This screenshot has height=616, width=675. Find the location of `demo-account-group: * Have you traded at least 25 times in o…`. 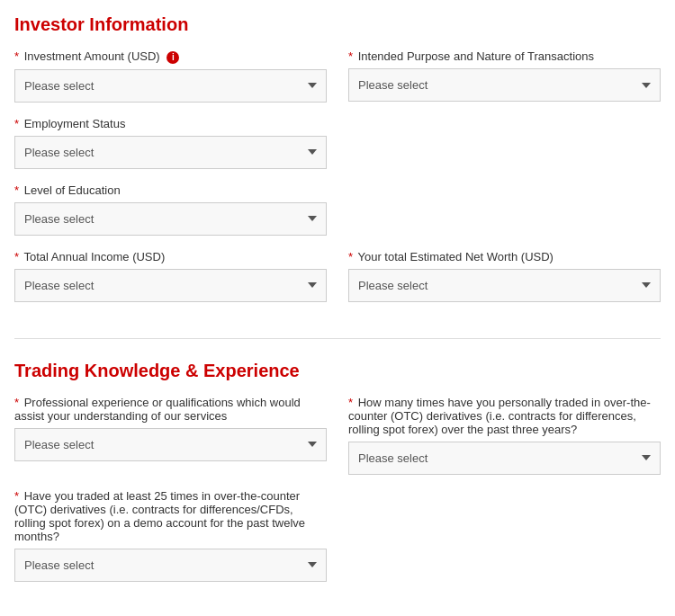

demo-account-group: * Have you traded at least 25 times in o… is located at coordinates (171, 536).